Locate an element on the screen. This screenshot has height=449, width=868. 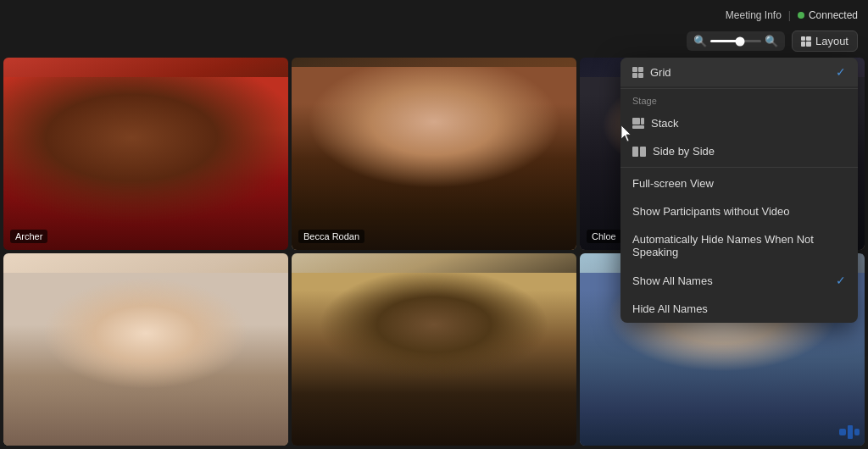
side-by-side-icon is located at coordinates (639, 152).